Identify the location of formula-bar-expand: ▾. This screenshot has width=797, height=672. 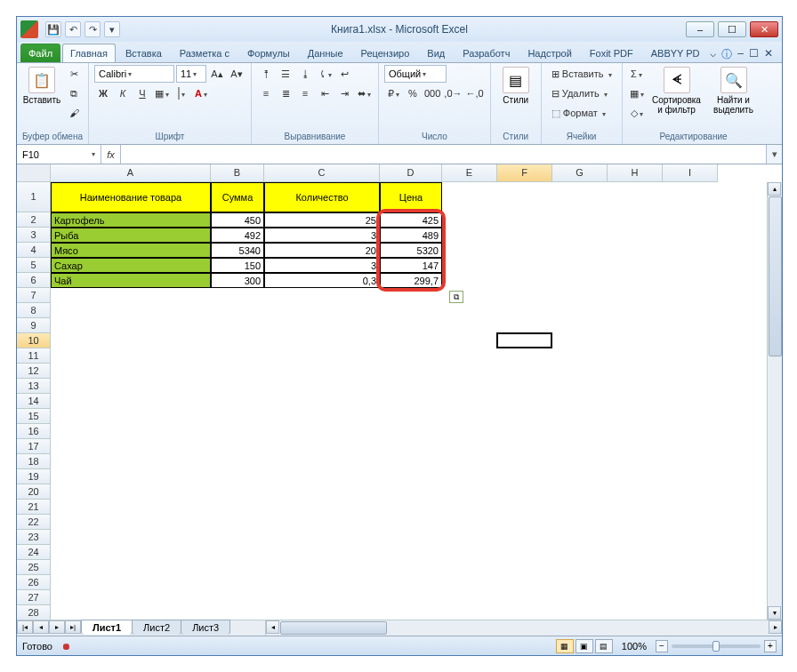
(774, 155).